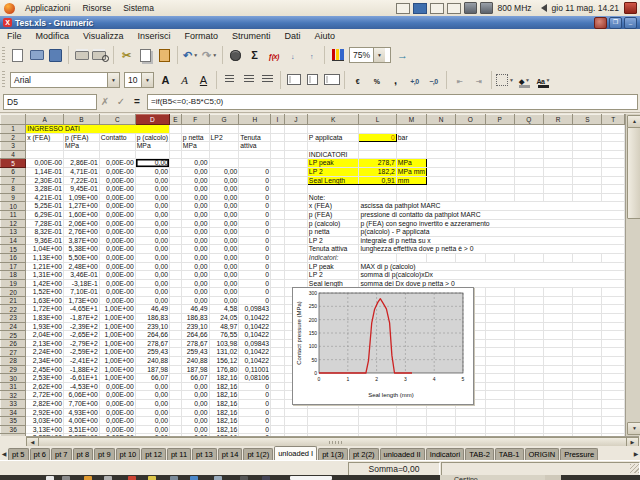 The width and height of the screenshot is (640, 480). Describe the element at coordinates (358, 80) in the screenshot. I see `format-currency-button: €` at that location.